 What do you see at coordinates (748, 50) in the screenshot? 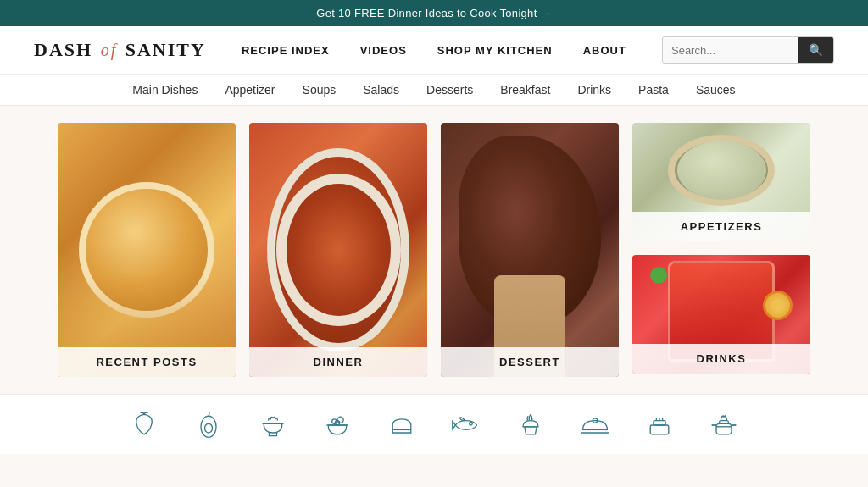
I see `search-bar: 🔍` at bounding box center [748, 50].